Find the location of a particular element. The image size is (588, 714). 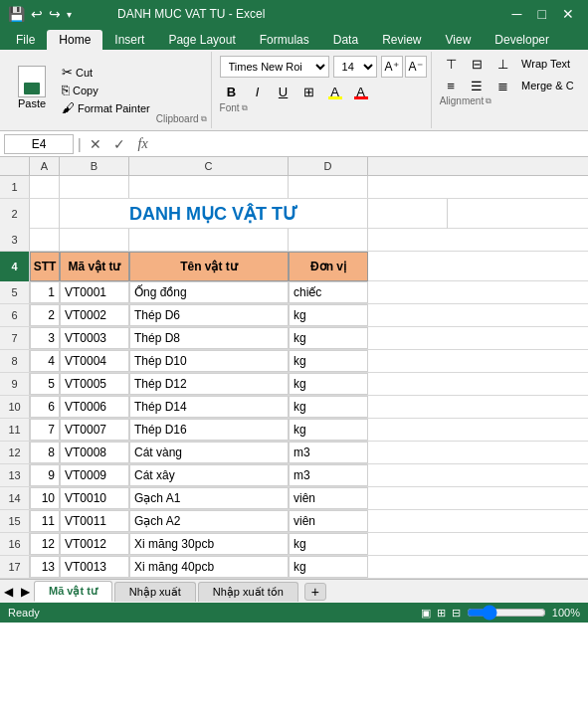

cell-b8: VT0004 is located at coordinates (95, 361).